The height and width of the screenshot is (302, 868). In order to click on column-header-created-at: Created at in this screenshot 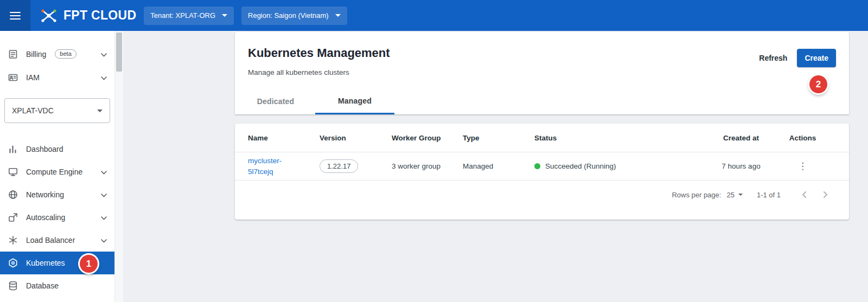, I will do `click(741, 138)`.